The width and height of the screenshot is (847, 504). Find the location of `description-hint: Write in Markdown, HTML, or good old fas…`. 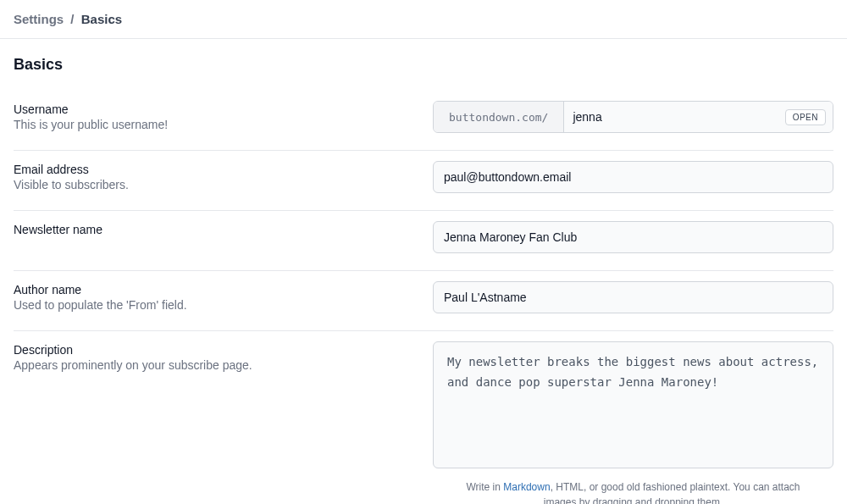

description-hint: Write in Markdown, HTML, or good old fas… is located at coordinates (634, 491).